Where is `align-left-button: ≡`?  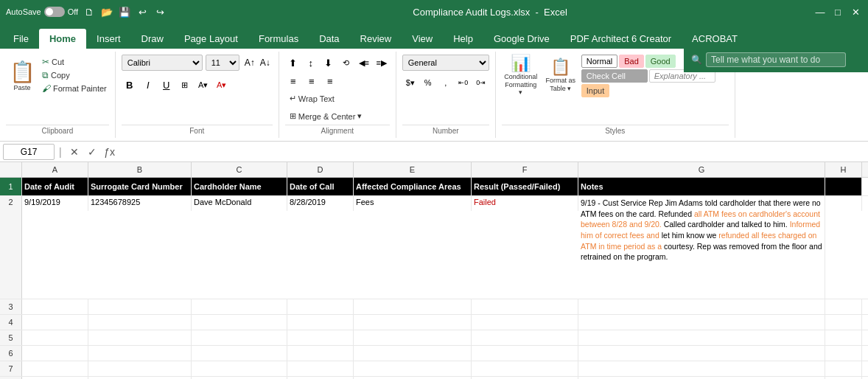 align-left-button: ≡ is located at coordinates (293, 81).